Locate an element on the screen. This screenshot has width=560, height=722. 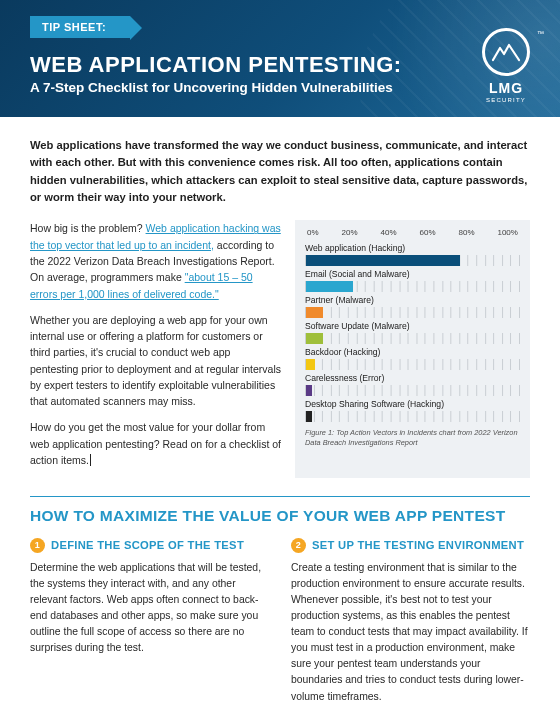
tick: 0% is located at coordinates (313, 232).